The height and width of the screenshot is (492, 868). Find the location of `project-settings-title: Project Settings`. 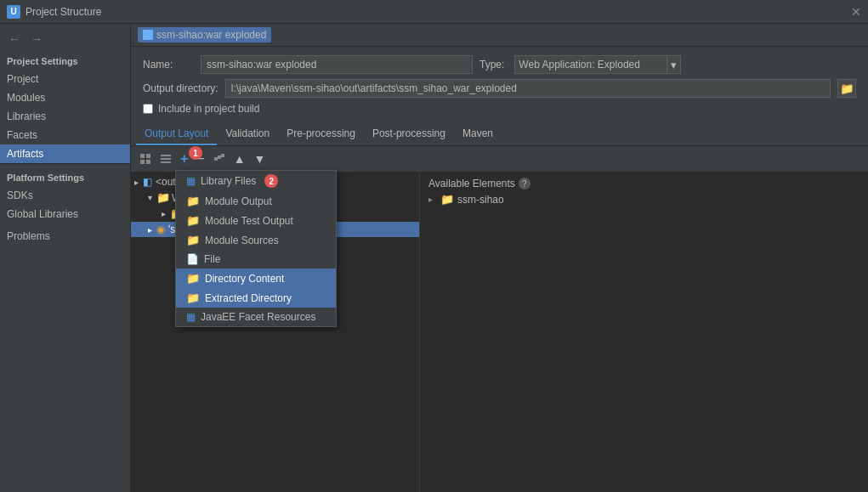

project-settings-title: Project Settings is located at coordinates (65, 60).